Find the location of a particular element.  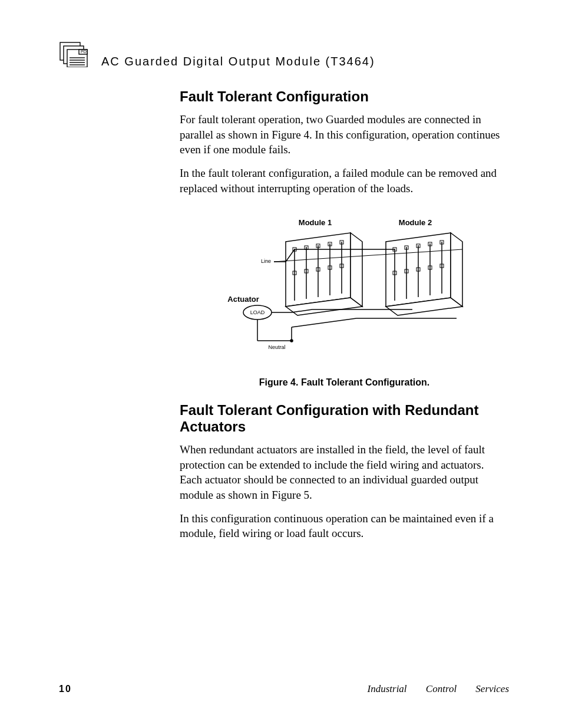

section2-para2: In this configuration continuous operati… is located at coordinates (344, 526).